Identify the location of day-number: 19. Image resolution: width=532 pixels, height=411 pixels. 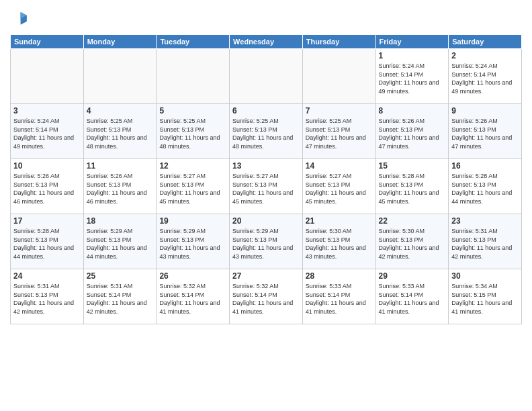
(193, 221).